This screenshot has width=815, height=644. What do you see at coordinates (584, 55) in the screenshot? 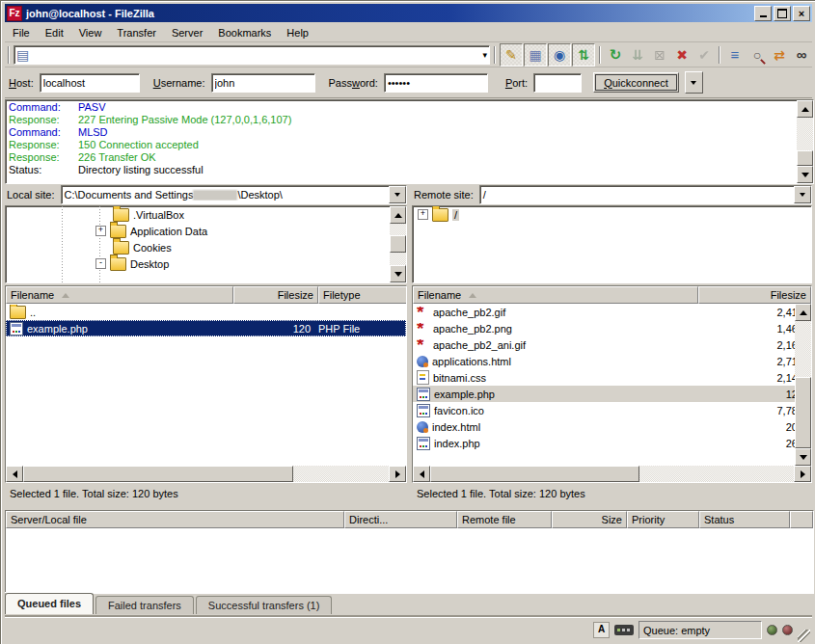
I see `toggle-transfer-queue-button: ⇅` at bounding box center [584, 55].